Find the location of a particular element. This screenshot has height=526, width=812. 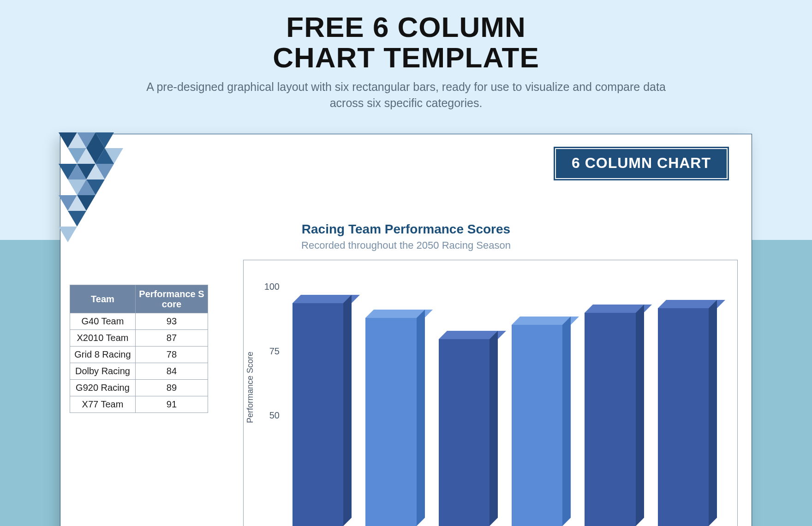

chart-ytick-75: 75 is located at coordinates (268, 351).